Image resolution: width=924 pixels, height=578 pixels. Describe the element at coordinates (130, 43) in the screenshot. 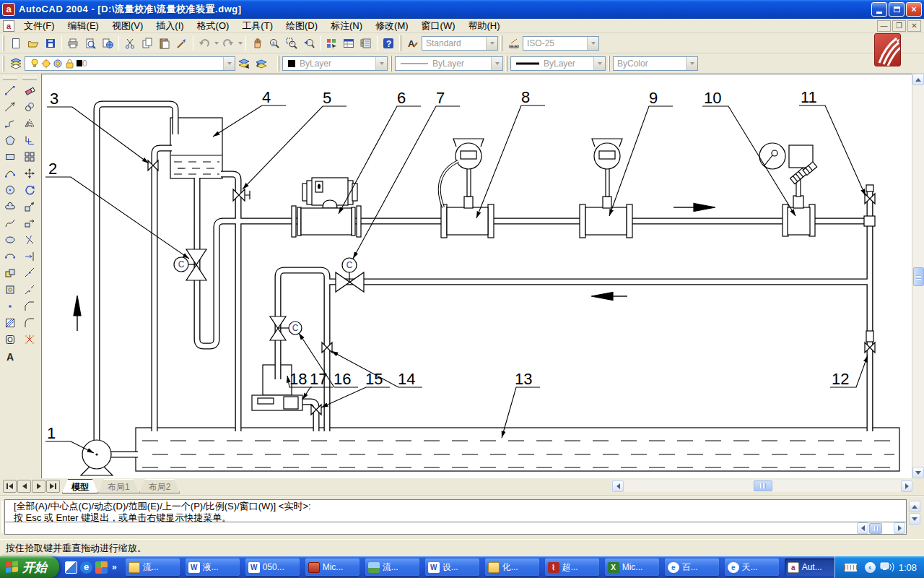

I see `cut-button` at that location.